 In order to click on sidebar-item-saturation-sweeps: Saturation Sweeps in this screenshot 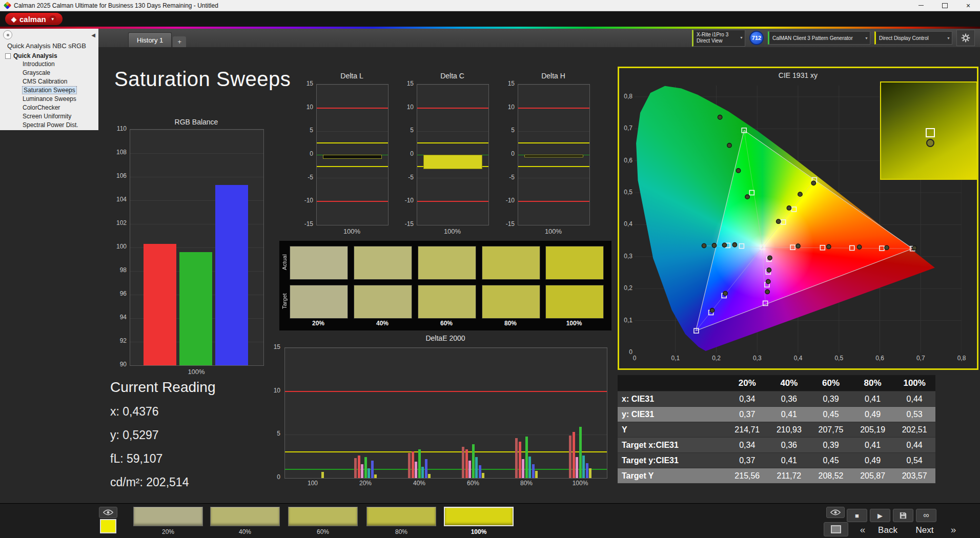, I will do `click(49, 90)`.